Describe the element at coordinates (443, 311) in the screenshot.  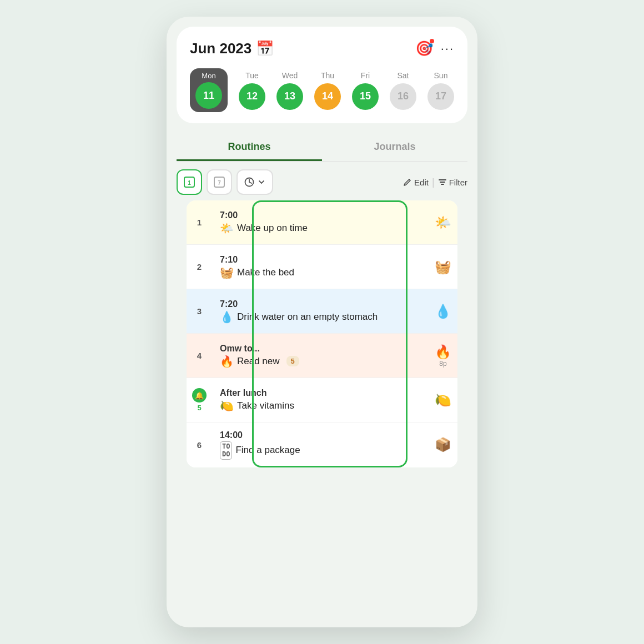
I see `task-icon: 💧` at that location.